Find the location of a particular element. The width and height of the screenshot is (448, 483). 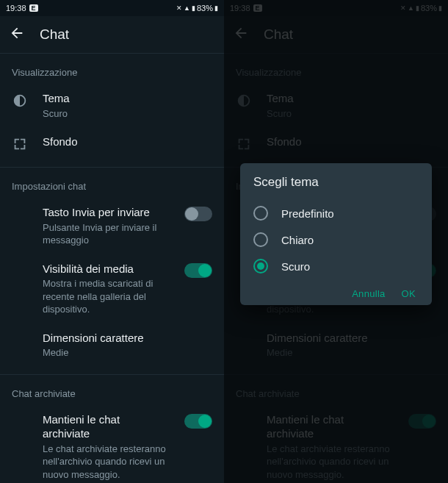

ok-button: OK is located at coordinates (408, 294).